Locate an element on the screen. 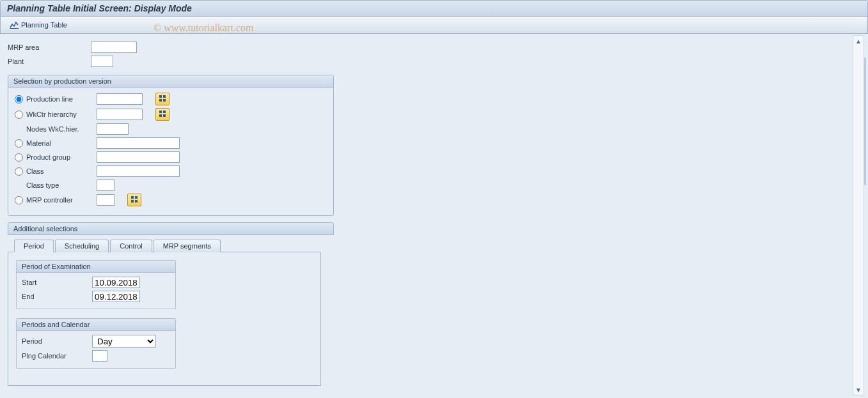 The width and height of the screenshot is (868, 398). class-label: Class is located at coordinates (61, 171).